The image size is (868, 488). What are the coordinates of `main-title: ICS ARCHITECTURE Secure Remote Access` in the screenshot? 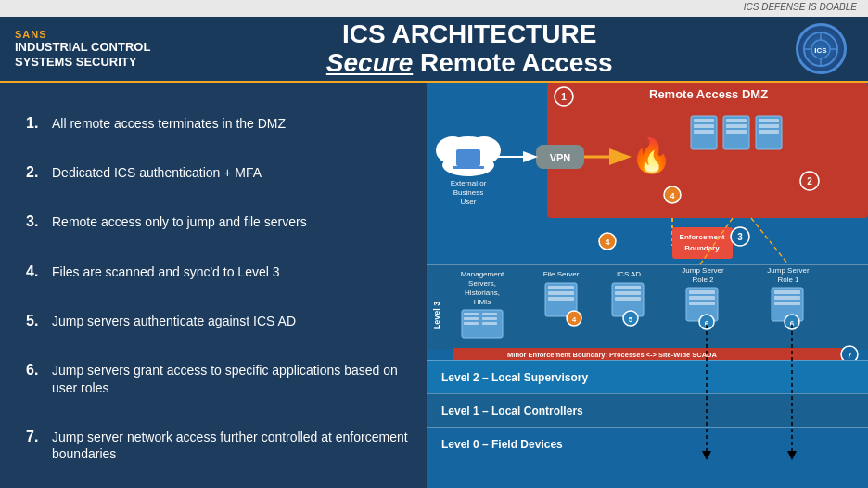 It's located at (469, 49).